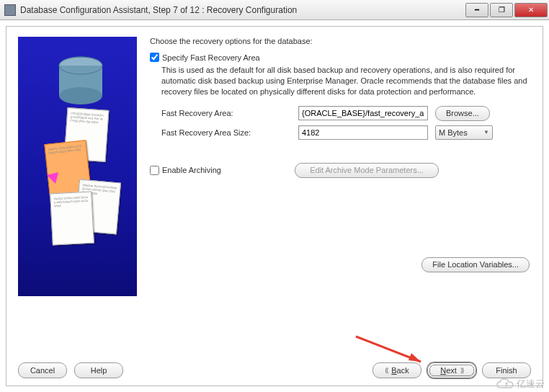 This screenshot has height=392, width=549. What do you see at coordinates (43, 370) in the screenshot?
I see `cancel-button: Cancel` at bounding box center [43, 370].